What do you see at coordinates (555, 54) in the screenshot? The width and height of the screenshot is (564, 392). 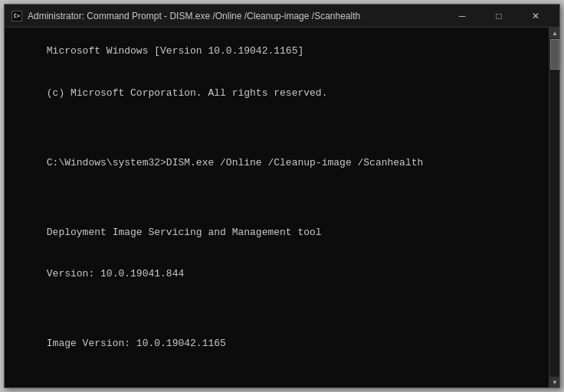 I see `scrollbar-thumb` at bounding box center [555, 54].